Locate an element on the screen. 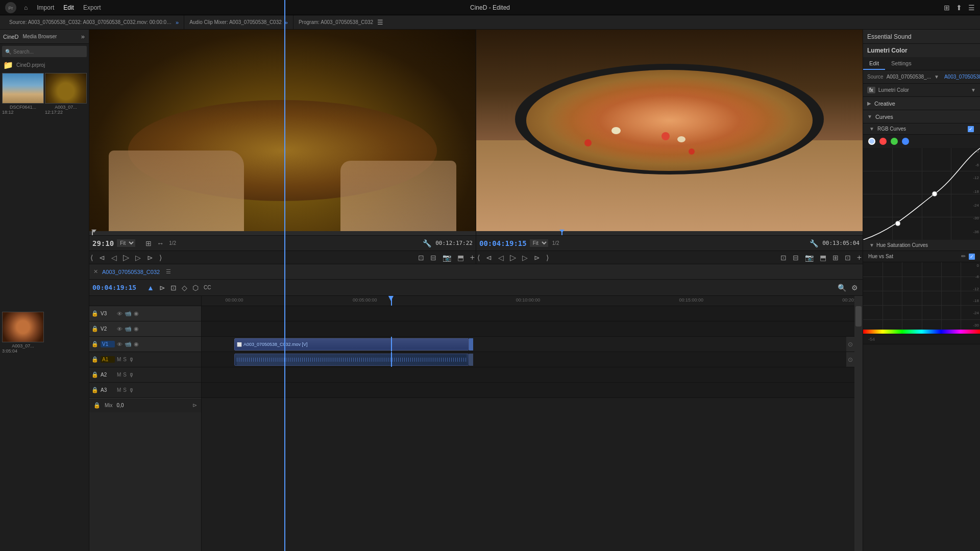  timeline-scrollbar is located at coordinates (859, 423).